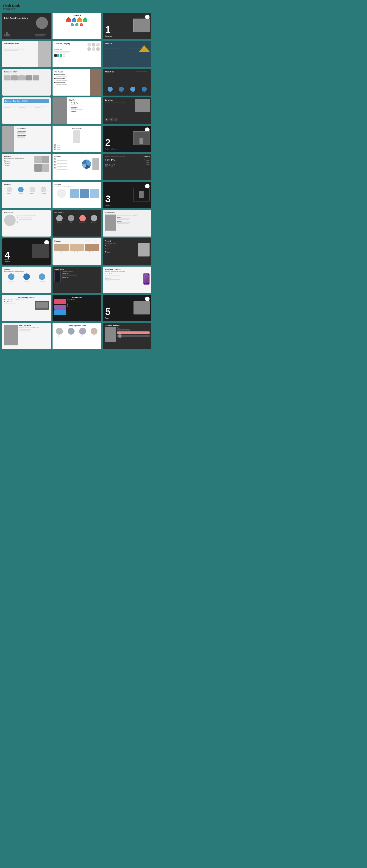 The height and width of the screenshot is (868, 367). What do you see at coordinates (111, 120) in the screenshot?
I see `slide12-btns: ⊕ ⊙ ↗` at bounding box center [111, 120].